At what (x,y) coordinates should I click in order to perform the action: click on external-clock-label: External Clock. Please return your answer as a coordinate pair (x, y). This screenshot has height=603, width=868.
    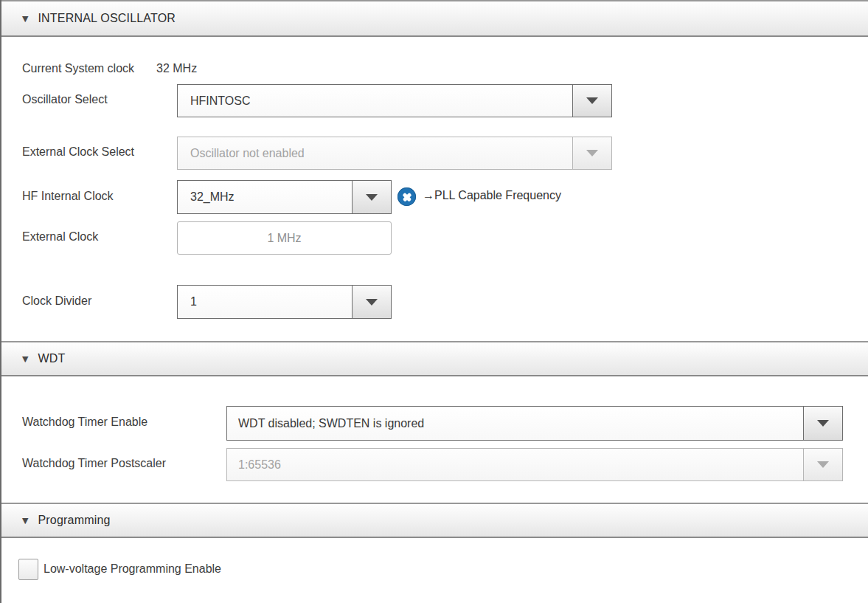
    Looking at the image, I should click on (60, 237).